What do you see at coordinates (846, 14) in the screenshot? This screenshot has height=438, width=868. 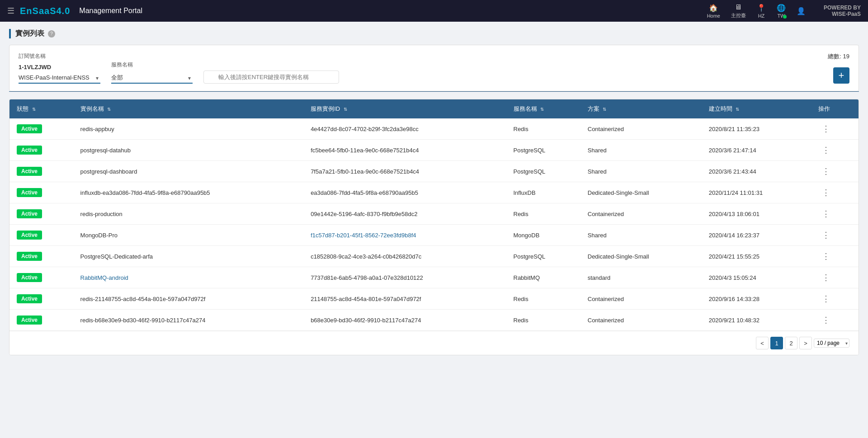 I see `powered-by-line2: WISE-PaaS` at bounding box center [846, 14].